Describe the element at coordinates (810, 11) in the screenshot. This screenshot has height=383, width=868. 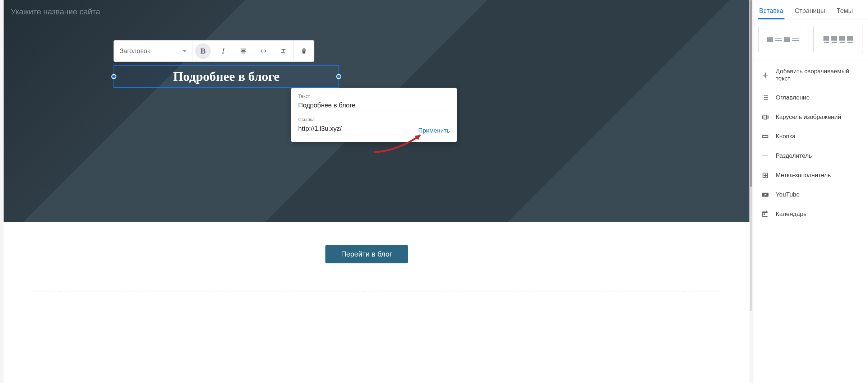
I see `tab-pages: Страницы` at that location.